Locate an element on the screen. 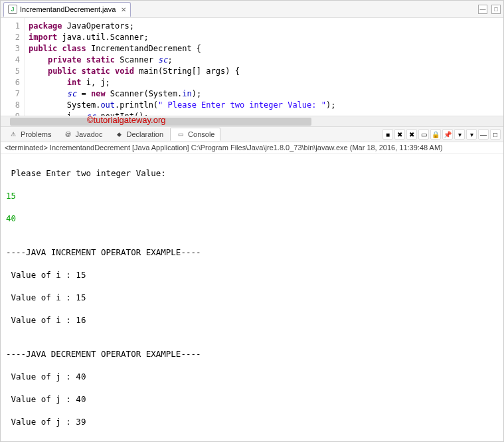  code-line: package JavaOperators; is located at coordinates (266, 27).